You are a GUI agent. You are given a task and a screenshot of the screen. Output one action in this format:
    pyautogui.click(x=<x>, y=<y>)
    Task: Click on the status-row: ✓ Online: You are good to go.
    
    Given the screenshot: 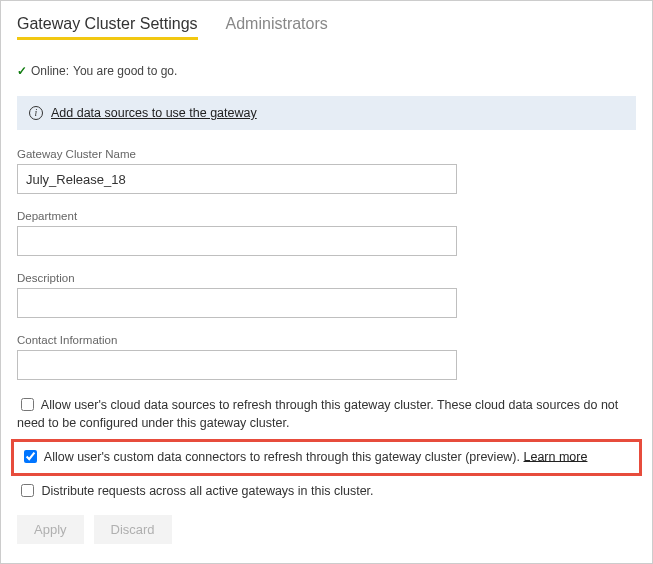 What is the action you would take?
    pyautogui.click(x=326, y=71)
    